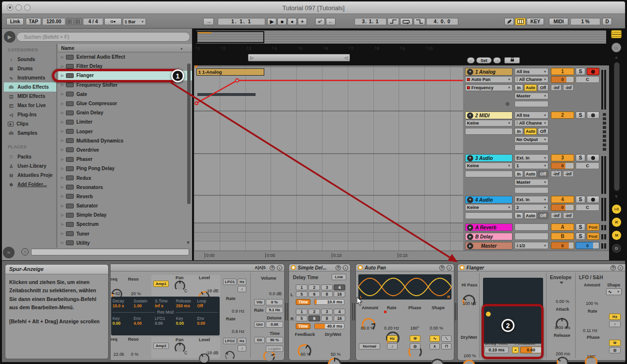 The width and height of the screenshot is (627, 364). What do you see at coordinates (563, 166) in the screenshot?
I see `track-3-volume-slider: 0` at bounding box center [563, 166].